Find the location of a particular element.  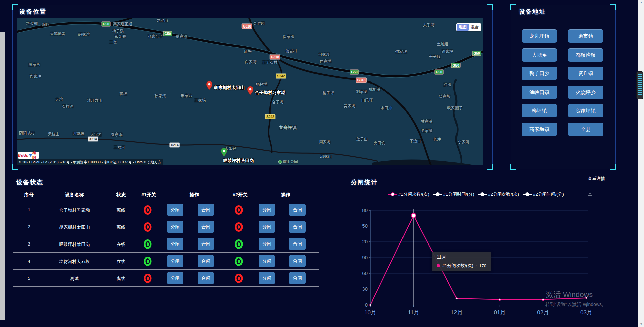

svg-text: 30 is located at coordinates (365, 289).